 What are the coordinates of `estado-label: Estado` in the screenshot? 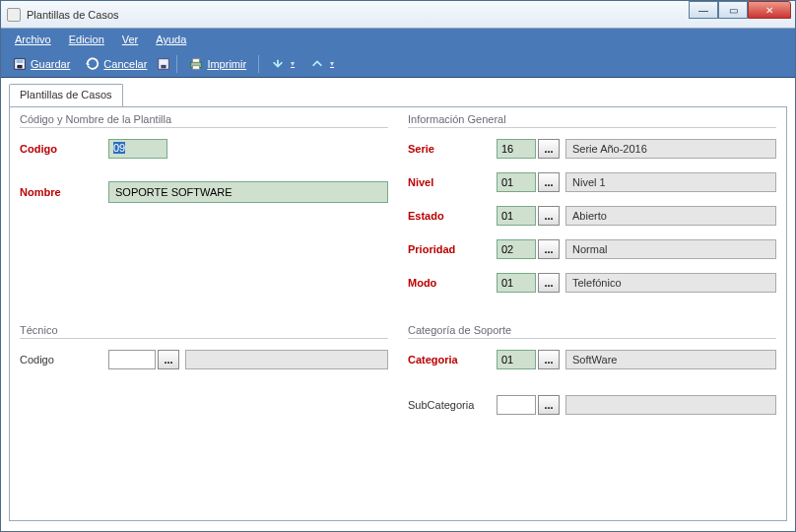 It's located at (452, 216).